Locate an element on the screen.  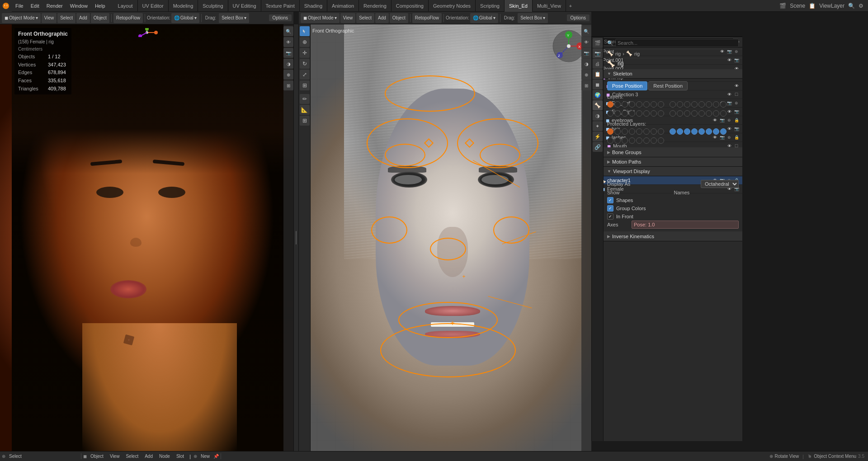
tab-geometry-nodes: Geometry Nodes is located at coordinates (452, 6).